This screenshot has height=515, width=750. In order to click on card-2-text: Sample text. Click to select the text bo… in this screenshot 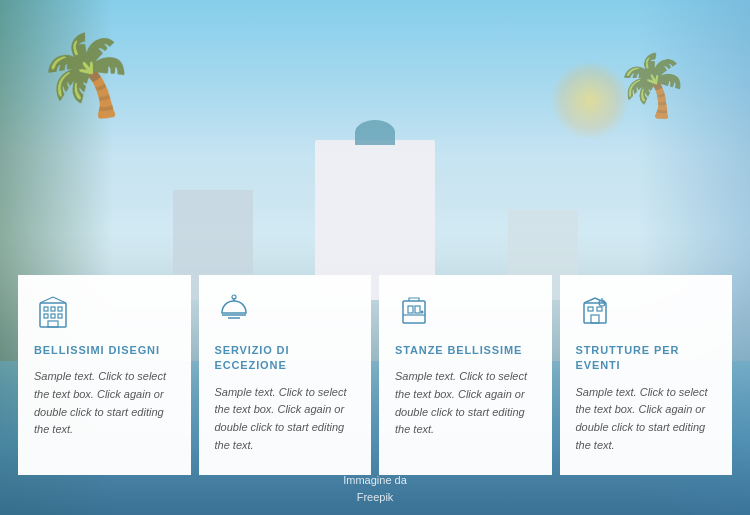, I will do `click(286, 419)`.